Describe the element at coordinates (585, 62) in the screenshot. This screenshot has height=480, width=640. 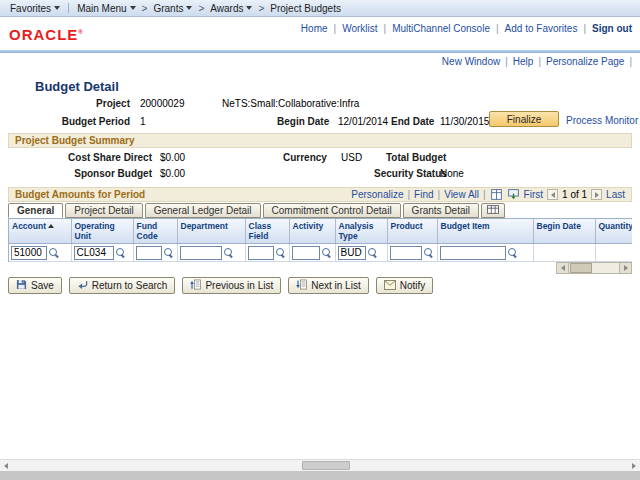
I see `personalize-page-link: Personalize Page` at that location.